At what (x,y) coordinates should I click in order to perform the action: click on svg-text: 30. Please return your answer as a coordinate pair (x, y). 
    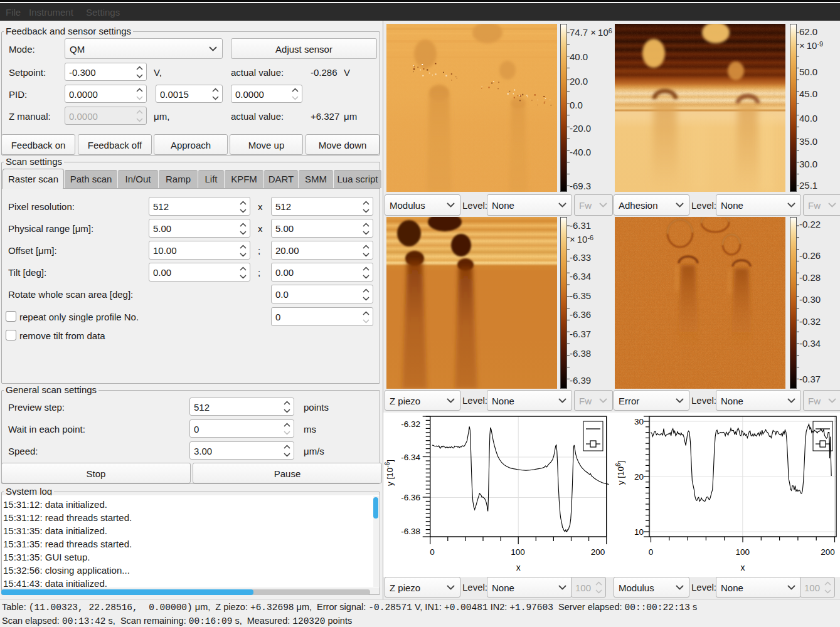
    Looking at the image, I should click on (639, 421).